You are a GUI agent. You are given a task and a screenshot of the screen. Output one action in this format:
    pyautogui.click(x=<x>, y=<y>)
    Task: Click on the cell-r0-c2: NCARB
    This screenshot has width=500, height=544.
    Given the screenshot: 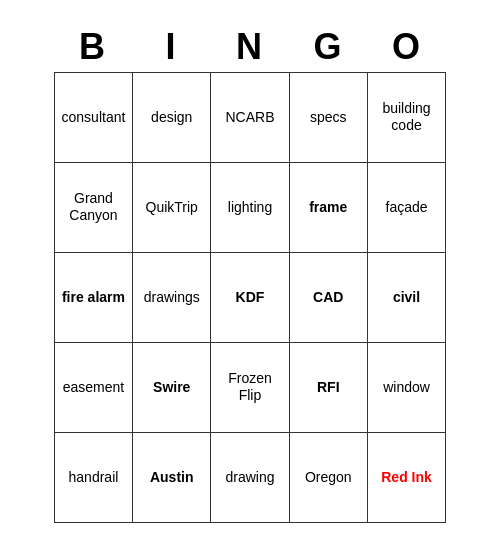 What is the action you would take?
    pyautogui.click(x=250, y=117)
    